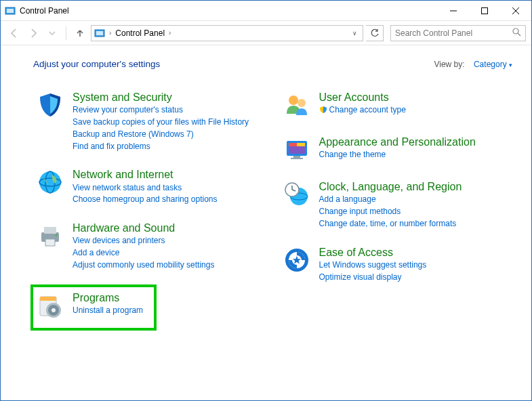 This screenshot has width=532, height=401. Describe the element at coordinates (150, 121) in the screenshot. I see `category-system-security: System and Security Review your computer…` at that location.